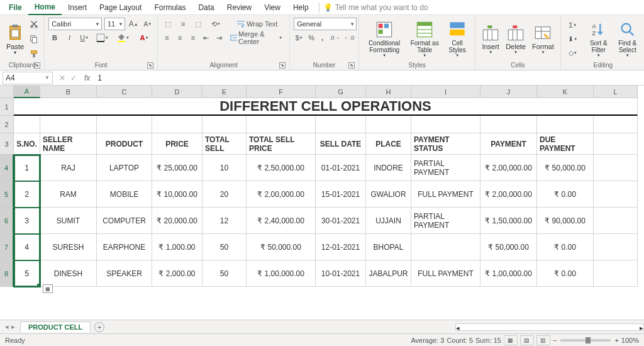  Describe the element at coordinates (125, 274) in the screenshot. I see `data-cell: SPEAKER` at that location.